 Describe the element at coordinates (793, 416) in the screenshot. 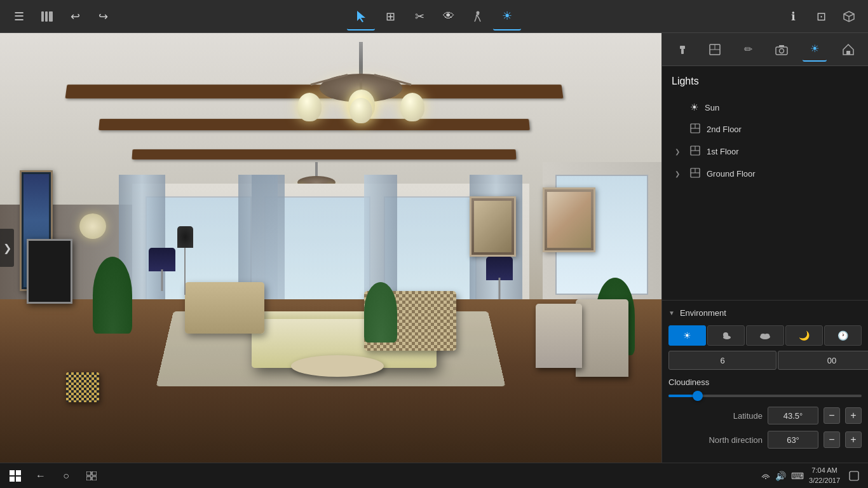

I see `latitude-input` at that location.